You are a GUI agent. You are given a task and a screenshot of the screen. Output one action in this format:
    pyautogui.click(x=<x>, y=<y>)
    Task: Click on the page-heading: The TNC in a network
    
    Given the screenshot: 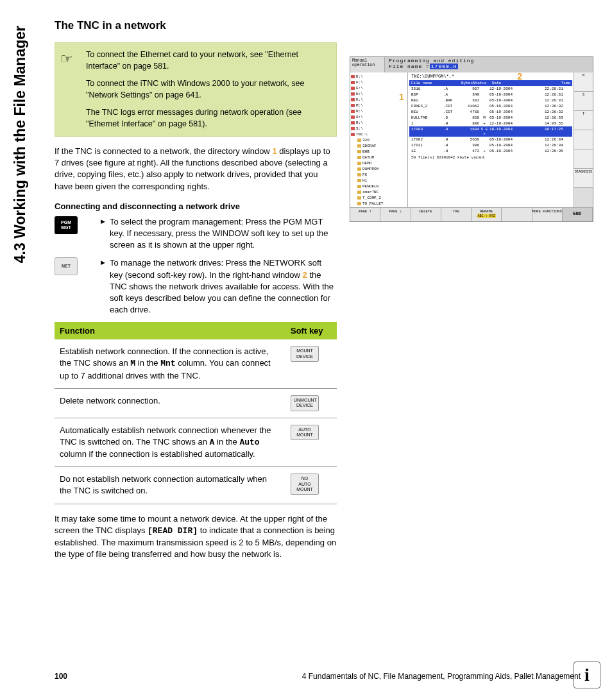 What is the action you would take?
    pyautogui.click(x=196, y=26)
    